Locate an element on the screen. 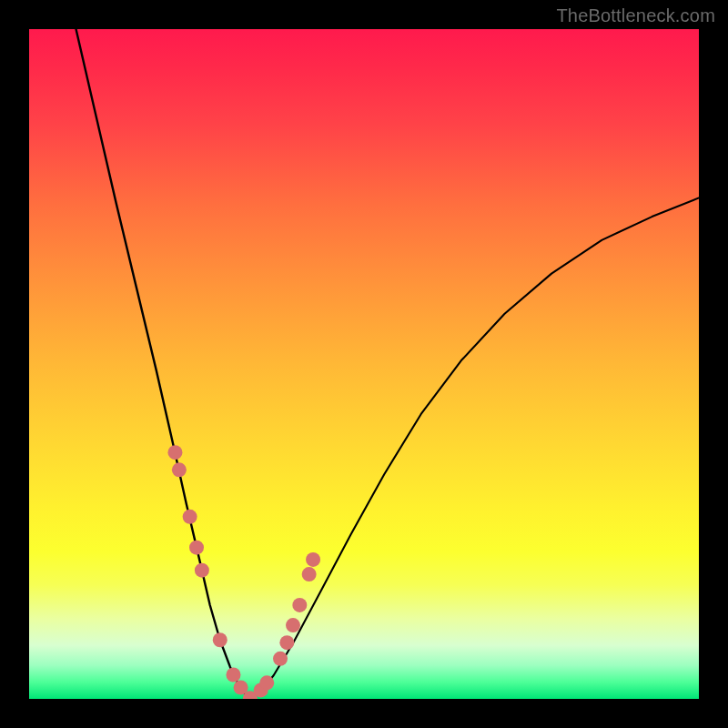  highlight-marker-group is located at coordinates (244, 571).